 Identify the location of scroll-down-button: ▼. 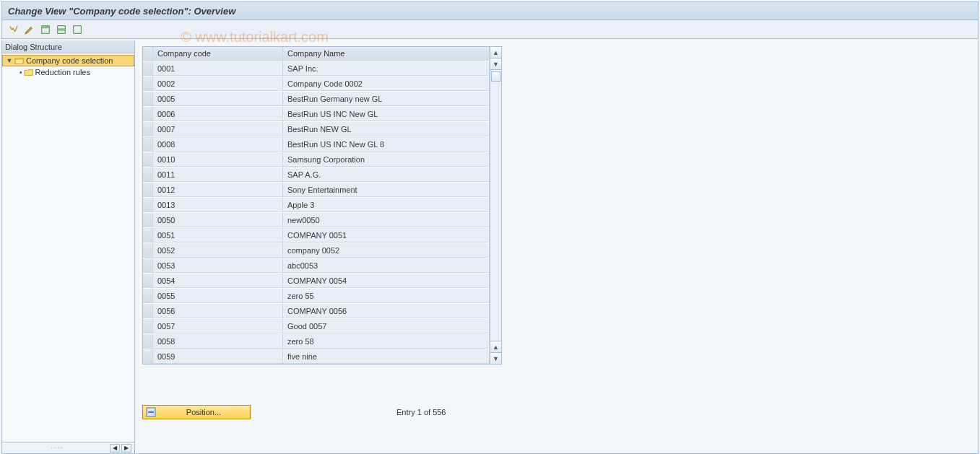
(495, 358).